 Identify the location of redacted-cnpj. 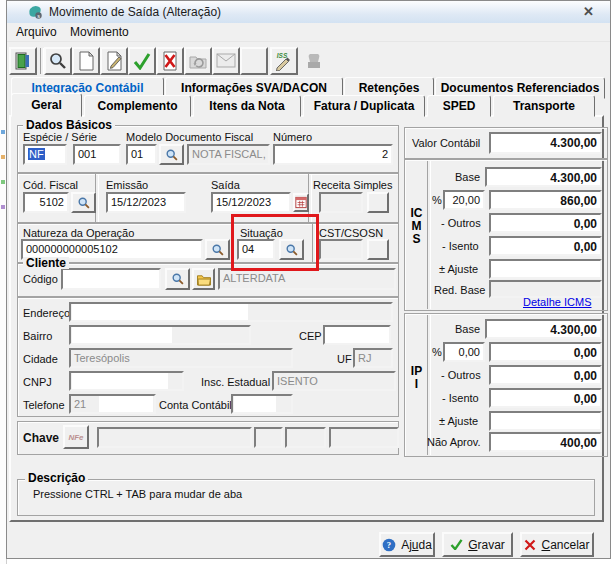
(120, 381).